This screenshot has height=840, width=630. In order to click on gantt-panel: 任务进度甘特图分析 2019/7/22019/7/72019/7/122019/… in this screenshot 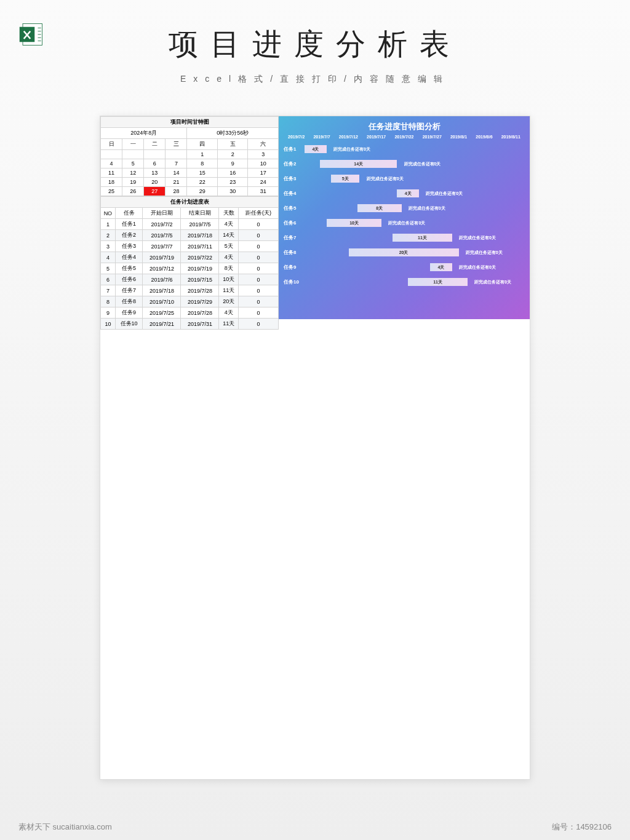, I will do `click(404, 218)`.